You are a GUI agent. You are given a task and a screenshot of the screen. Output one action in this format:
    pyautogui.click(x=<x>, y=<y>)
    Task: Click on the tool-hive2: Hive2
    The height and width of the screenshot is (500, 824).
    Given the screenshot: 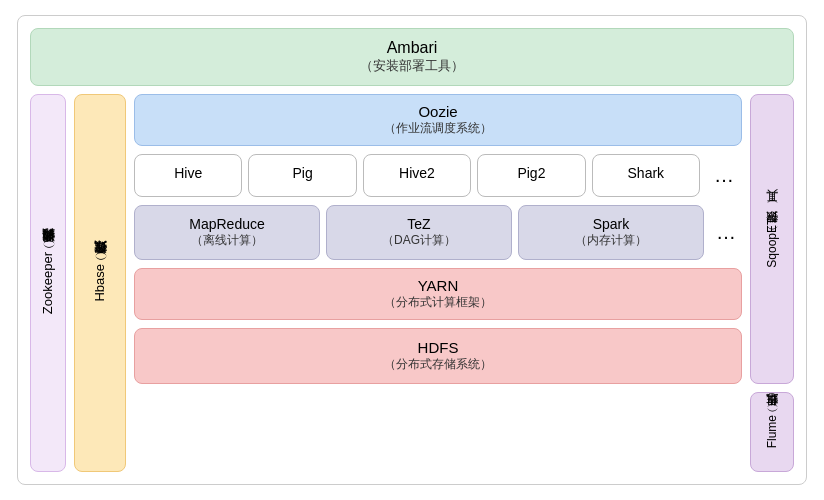 What is the action you would take?
    pyautogui.click(x=417, y=176)
    